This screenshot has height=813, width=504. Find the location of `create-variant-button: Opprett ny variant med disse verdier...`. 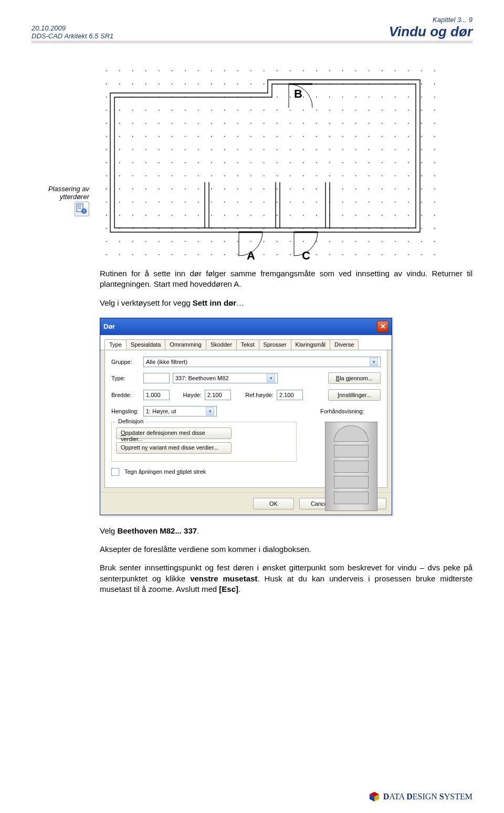

create-variant-button: Opprett ny variant med disse verdier... is located at coordinates (174, 448).